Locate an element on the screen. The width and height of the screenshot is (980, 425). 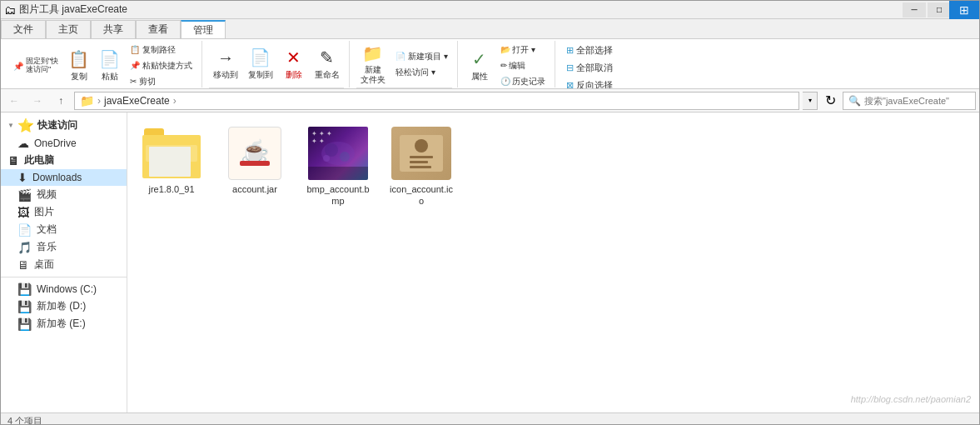
sidebar-item-downloads: ⬇ Downloads is located at coordinates (63, 178).